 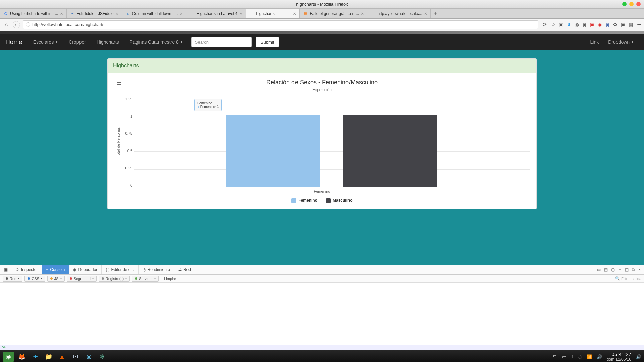 What do you see at coordinates (305, 200) in the screenshot?
I see `legend-item-femenino: Femenino` at bounding box center [305, 200].